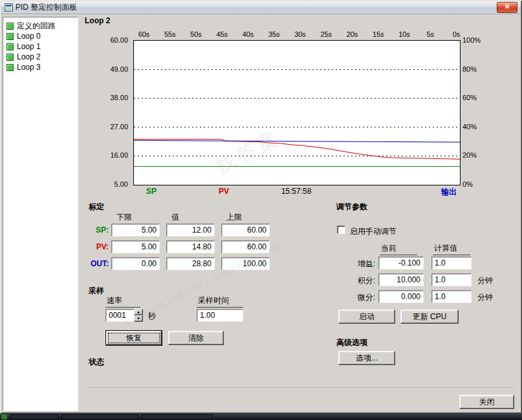 This screenshot has width=522, height=420. What do you see at coordinates (451, 297) in the screenshot?
I see `derivative-calculated-field` at bounding box center [451, 297].